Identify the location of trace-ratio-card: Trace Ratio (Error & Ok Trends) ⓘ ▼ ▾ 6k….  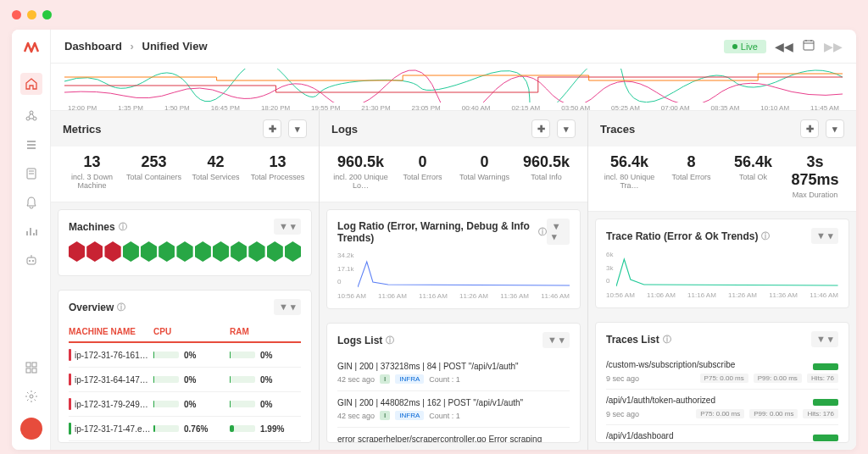
(722, 263).